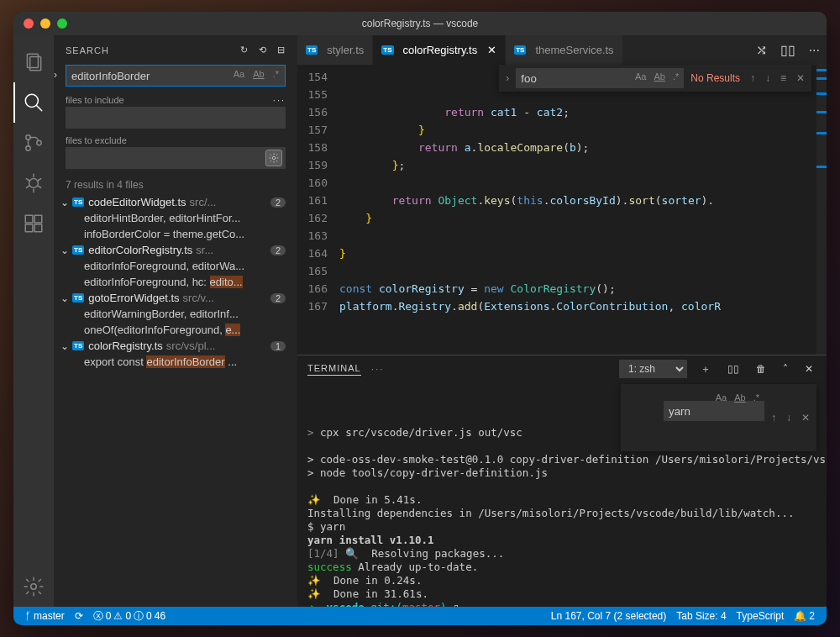  Describe the element at coordinates (239, 74) in the screenshot. I see `match-case-icon: Aa` at that location.